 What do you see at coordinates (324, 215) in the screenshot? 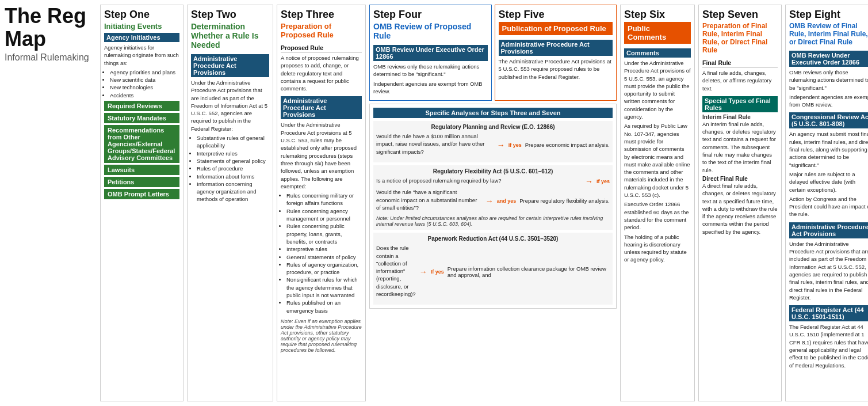
I see `bullet-item: Rules concerning agency management or pe…` at bounding box center [324, 215].